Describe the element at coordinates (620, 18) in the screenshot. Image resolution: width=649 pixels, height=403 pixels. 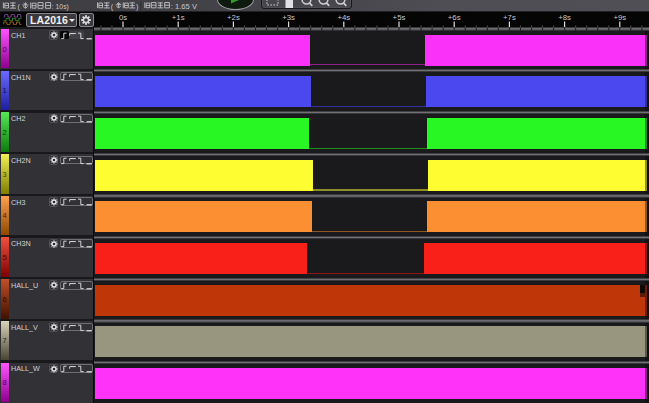
I see `svg-text: +9s` at that location.